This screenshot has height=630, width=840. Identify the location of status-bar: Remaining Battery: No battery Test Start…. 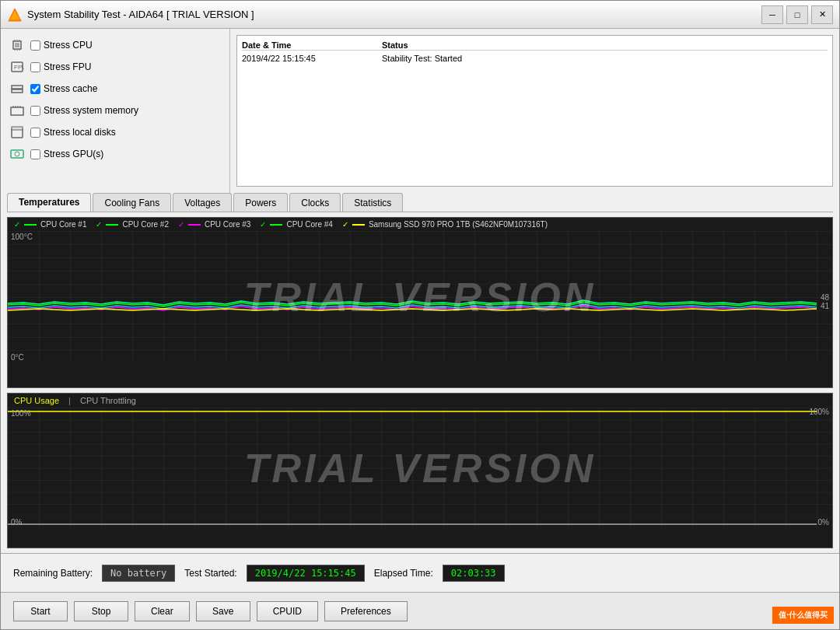
(420, 572).